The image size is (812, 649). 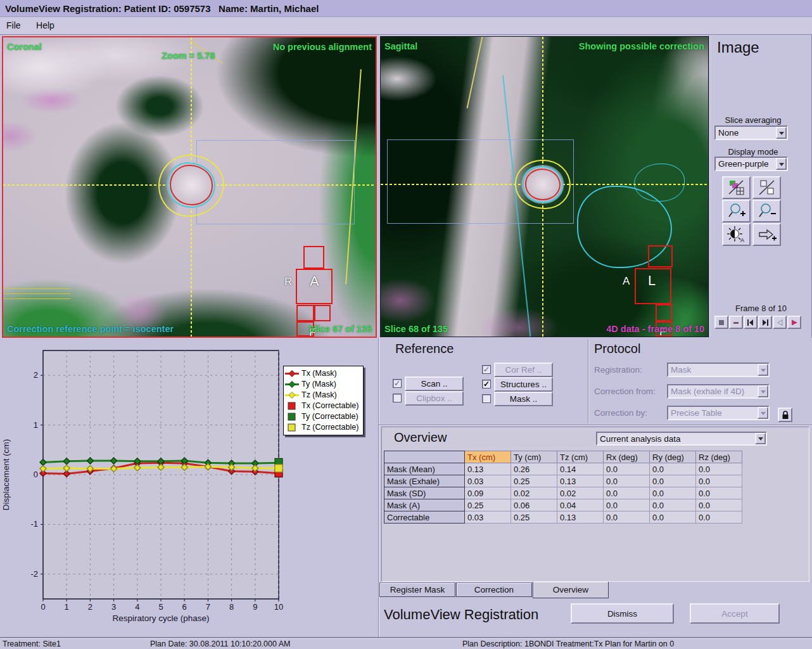 I want to click on svg-text: 7, so click(x=208, y=607).